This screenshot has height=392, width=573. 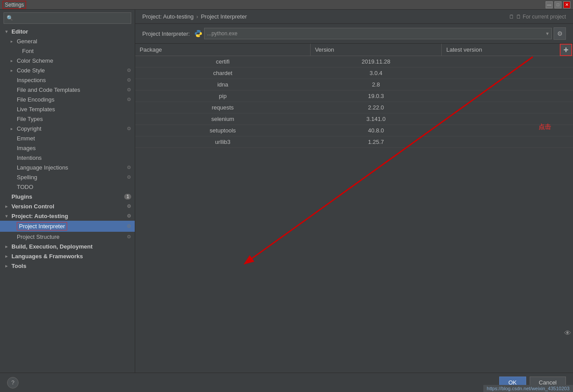 I want to click on settings-icon-spelling: ⚙, so click(x=129, y=177).